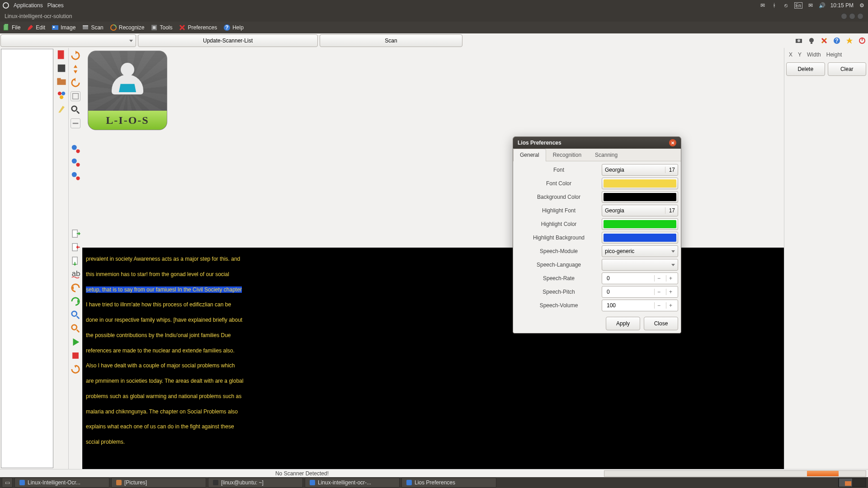 The image size is (868, 488). I want to click on scanner-select, so click(68, 41).